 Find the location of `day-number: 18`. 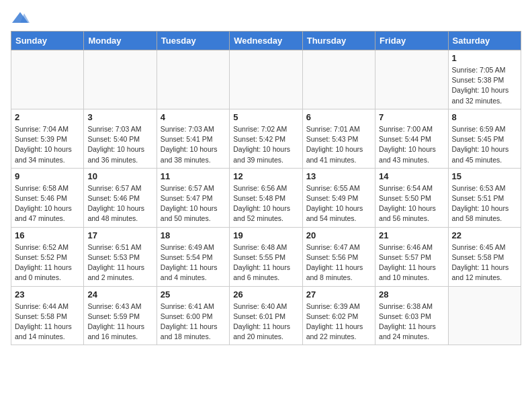

day-number: 18 is located at coordinates (193, 235).